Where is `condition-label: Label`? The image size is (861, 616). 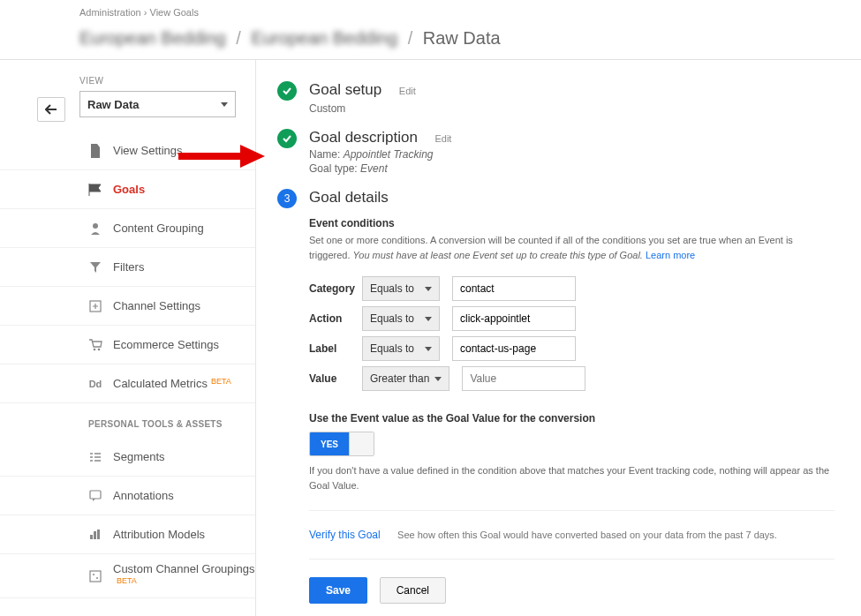
condition-label: Label is located at coordinates (336, 349).